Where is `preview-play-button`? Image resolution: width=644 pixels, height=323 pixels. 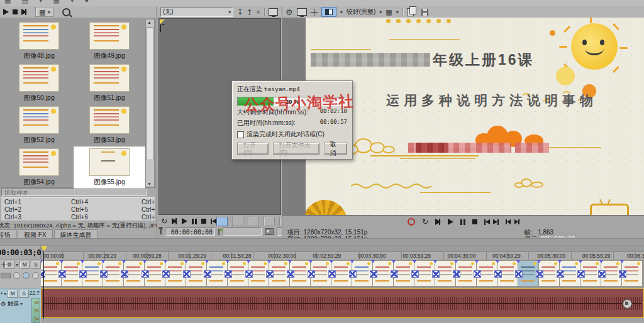 preview-play-button is located at coordinates (24, 12).